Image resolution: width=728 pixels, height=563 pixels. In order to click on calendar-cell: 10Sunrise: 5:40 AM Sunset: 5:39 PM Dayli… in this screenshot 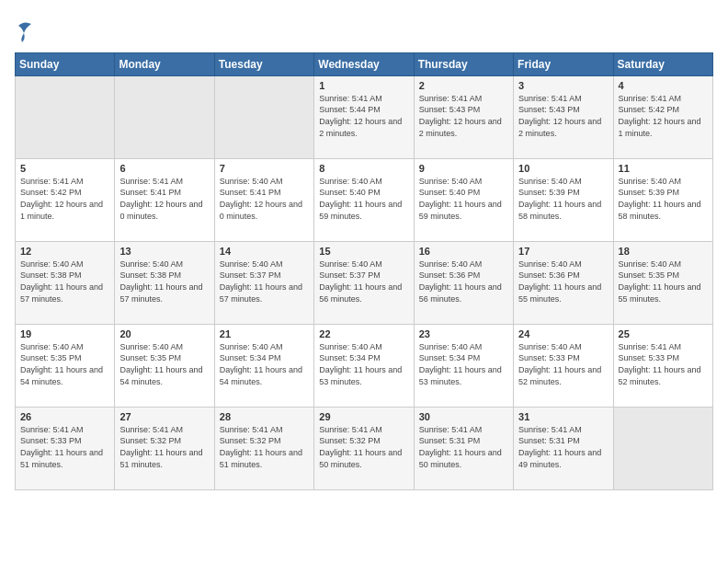, I will do `click(563, 200)`.